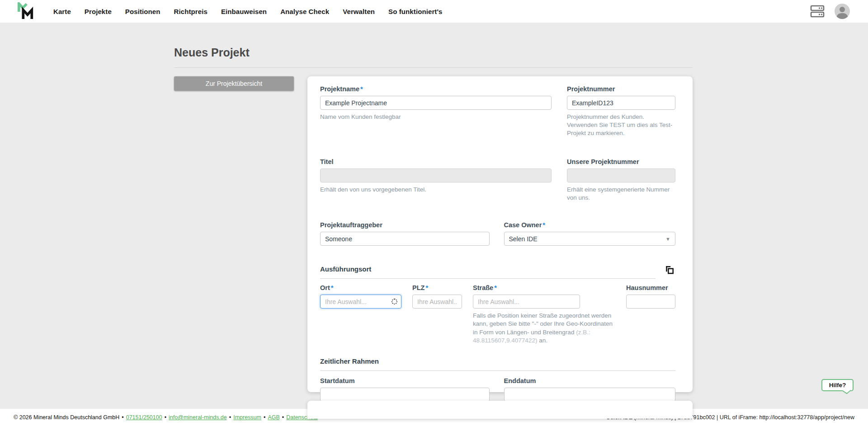 The height and width of the screenshot is (426, 868). I want to click on unsere-projektnummer-input, so click(621, 175).